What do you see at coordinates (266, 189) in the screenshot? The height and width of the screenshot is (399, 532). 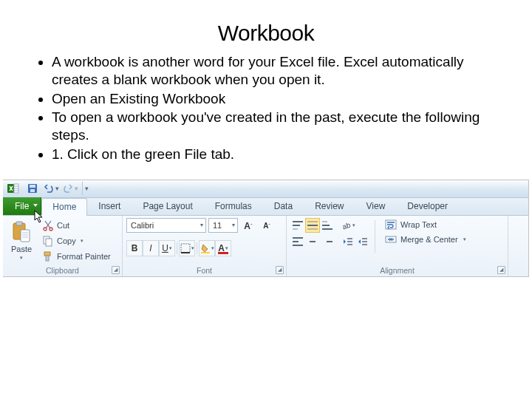 I see `quick-access-toolbar: ▾ ▾ ▾` at bounding box center [266, 189].